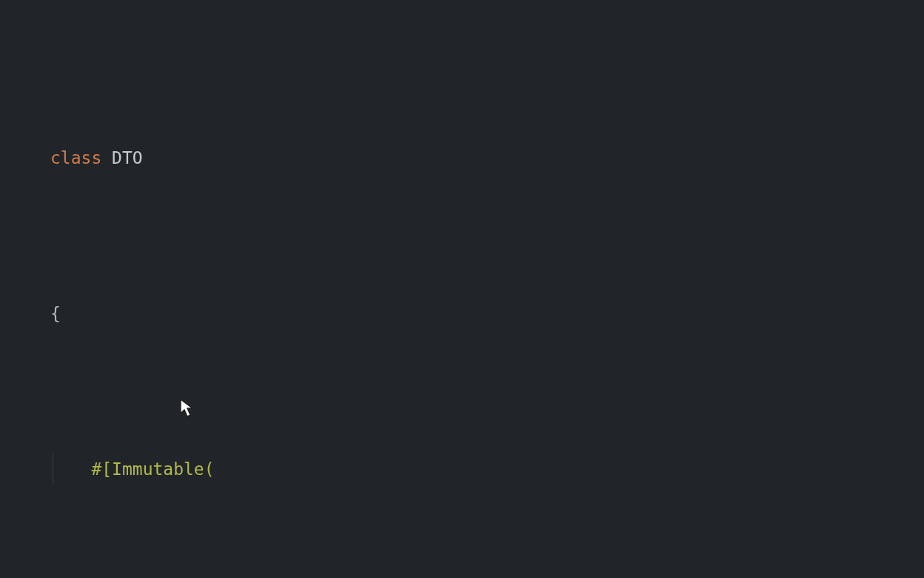 The width and height of the screenshot is (924, 578). What do you see at coordinates (56, 313) in the screenshot?
I see `brace-open: {` at bounding box center [56, 313].